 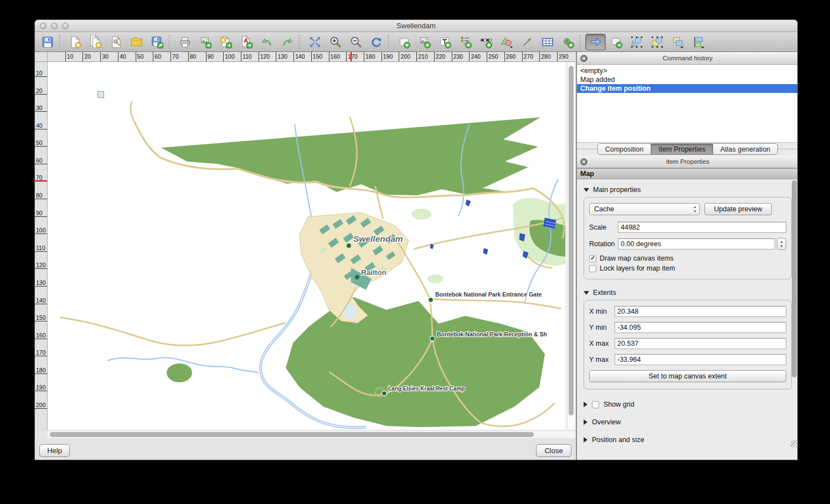 What do you see at coordinates (604, 244) in the screenshot?
I see `rotation-label: Rotation` at bounding box center [604, 244].